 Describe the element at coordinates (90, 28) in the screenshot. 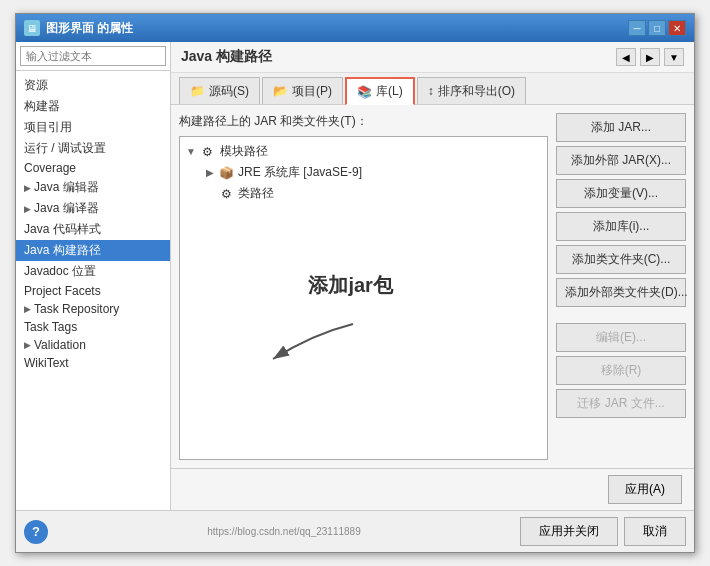

I see `window-title: 图形界面 的属性` at that location.